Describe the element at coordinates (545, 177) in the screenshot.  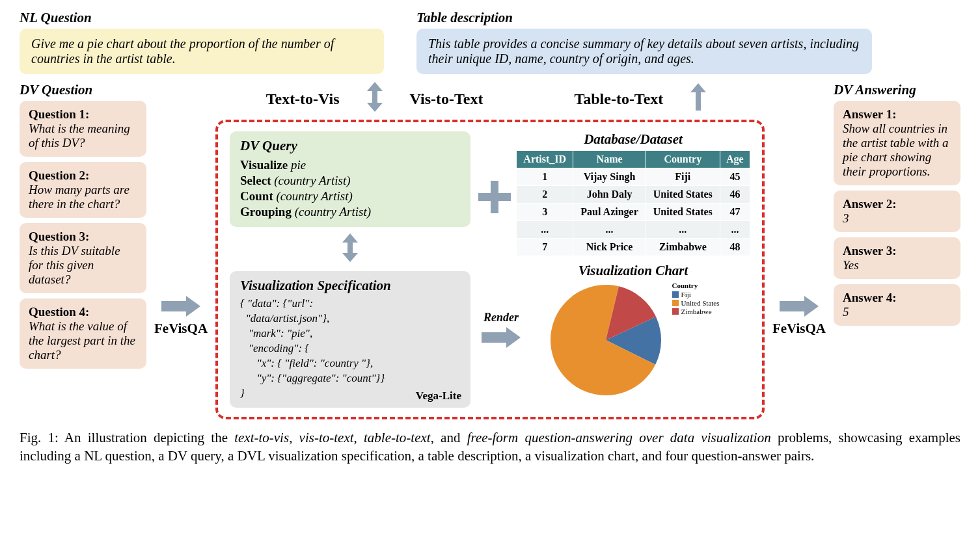
I see `db-cell: 1` at that location.